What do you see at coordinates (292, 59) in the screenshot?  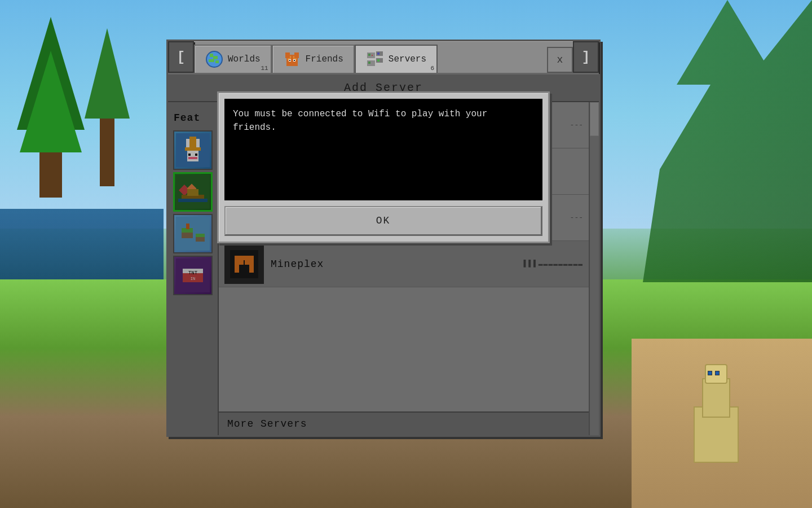 I see `friends-icon` at bounding box center [292, 59].